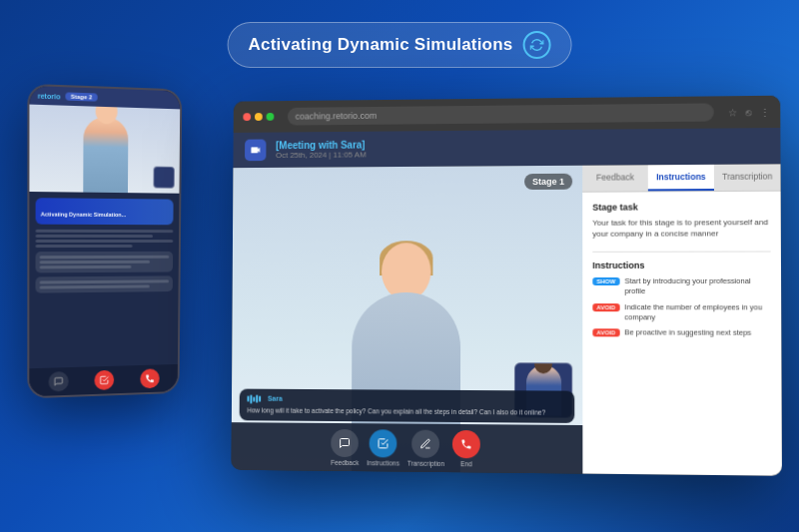  What do you see at coordinates (106, 156) in the screenshot?
I see `phone-avatar-figure` at bounding box center [106, 156].